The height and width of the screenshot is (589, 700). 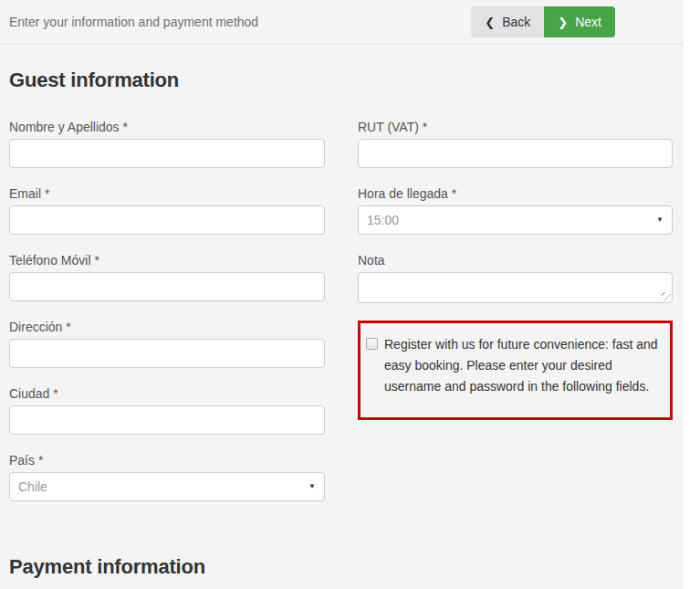 What do you see at coordinates (167, 153) in the screenshot?
I see `name-input` at bounding box center [167, 153].